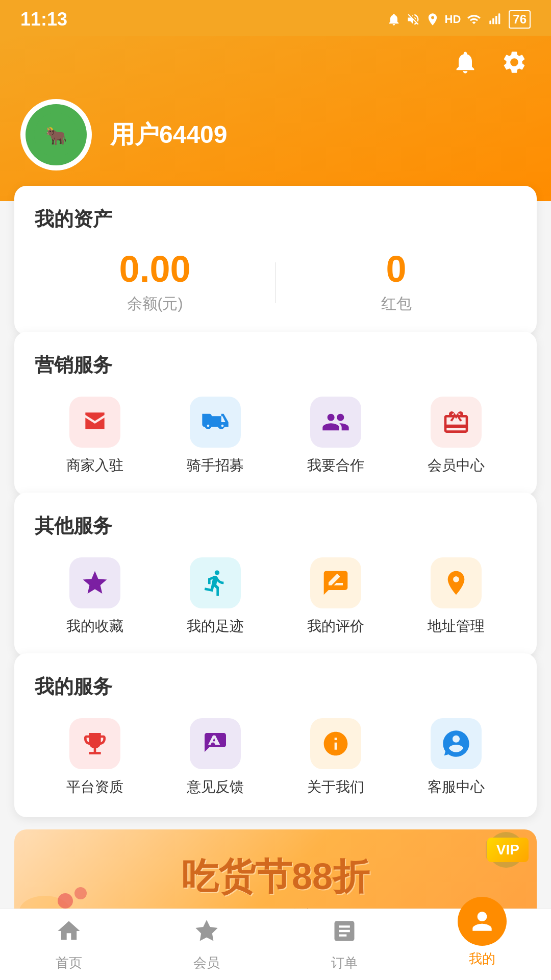 The image size is (551, 980). What do you see at coordinates (456, 744) in the screenshot?
I see `customer-icon` at bounding box center [456, 744].